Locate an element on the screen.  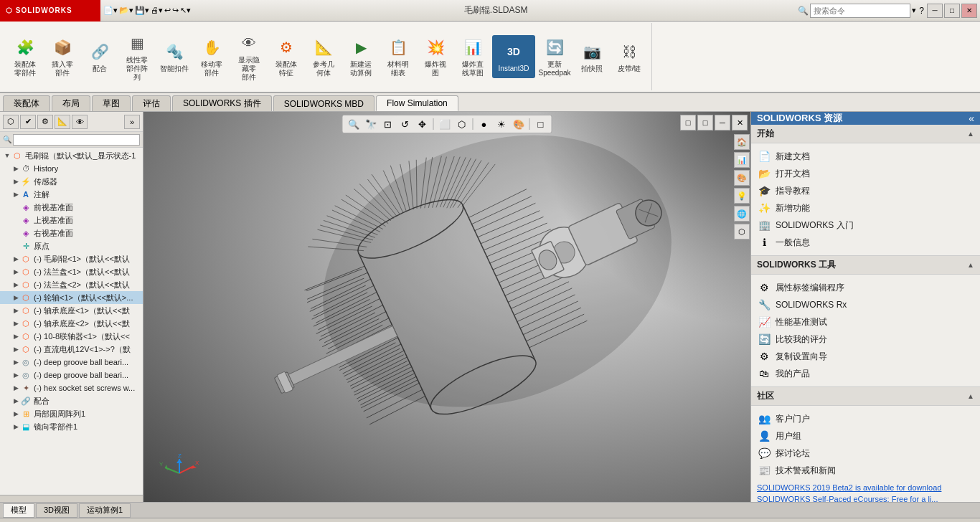
tree-item-bearing2: ▶ ◎ (-) deep groove ball beari... is located at coordinates (72, 375).